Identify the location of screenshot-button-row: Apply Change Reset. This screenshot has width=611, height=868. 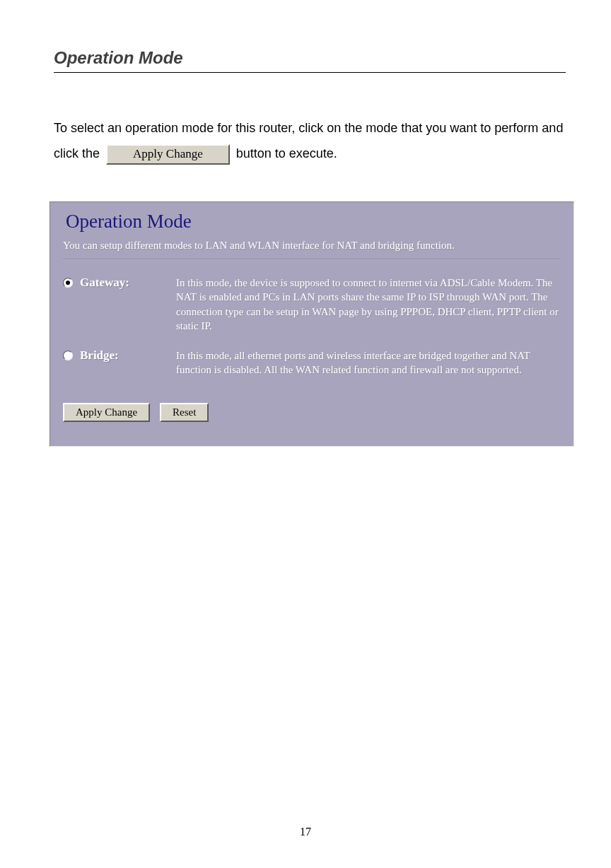
(312, 413).